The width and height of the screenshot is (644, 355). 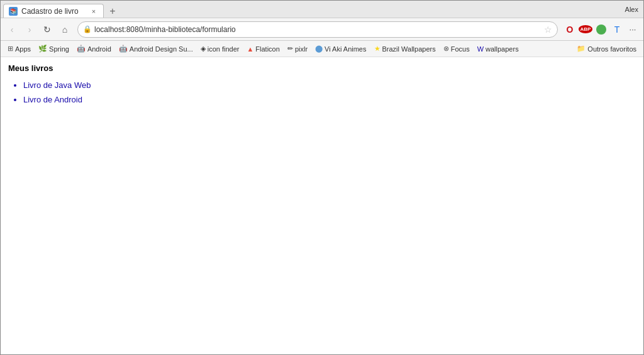 What do you see at coordinates (322, 68) in the screenshot?
I see `page-heading: Meus livros` at bounding box center [322, 68].